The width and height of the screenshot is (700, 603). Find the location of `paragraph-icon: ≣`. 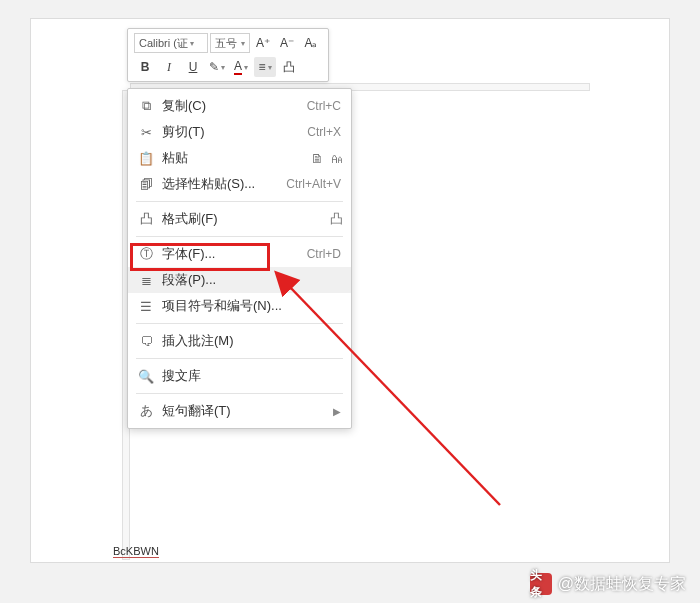

paragraph-icon: ≣ is located at coordinates (146, 280).